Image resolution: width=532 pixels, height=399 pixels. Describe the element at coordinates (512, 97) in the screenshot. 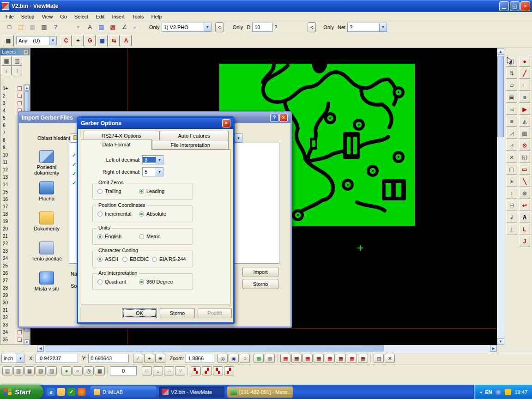

I see `fill-rect-tool-icon: ▣` at that location.